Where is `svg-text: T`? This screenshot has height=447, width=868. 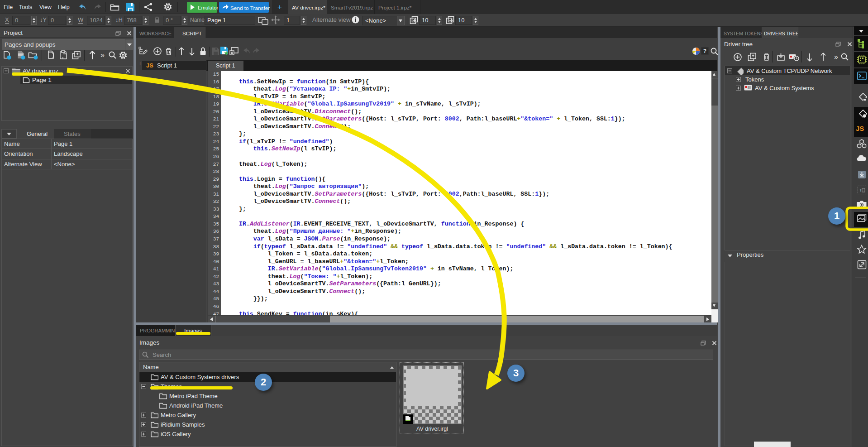 svg-text: T is located at coordinates (861, 190).